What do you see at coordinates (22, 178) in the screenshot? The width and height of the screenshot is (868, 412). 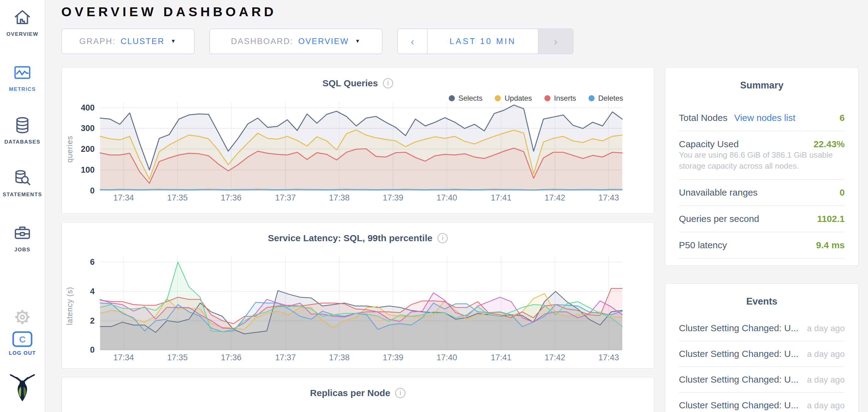 I see `statements-icon` at bounding box center [22, 178].